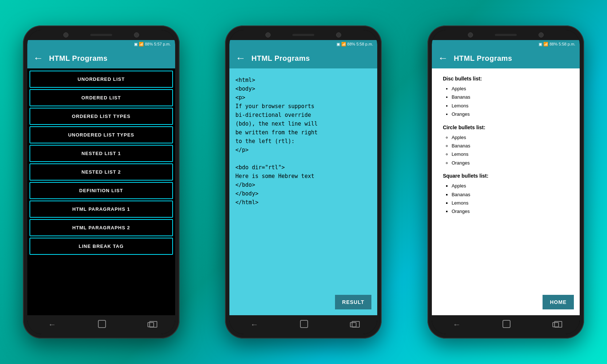  Describe the element at coordinates (506, 176) in the screenshot. I see `square-title: Square bullets list:` at that location.